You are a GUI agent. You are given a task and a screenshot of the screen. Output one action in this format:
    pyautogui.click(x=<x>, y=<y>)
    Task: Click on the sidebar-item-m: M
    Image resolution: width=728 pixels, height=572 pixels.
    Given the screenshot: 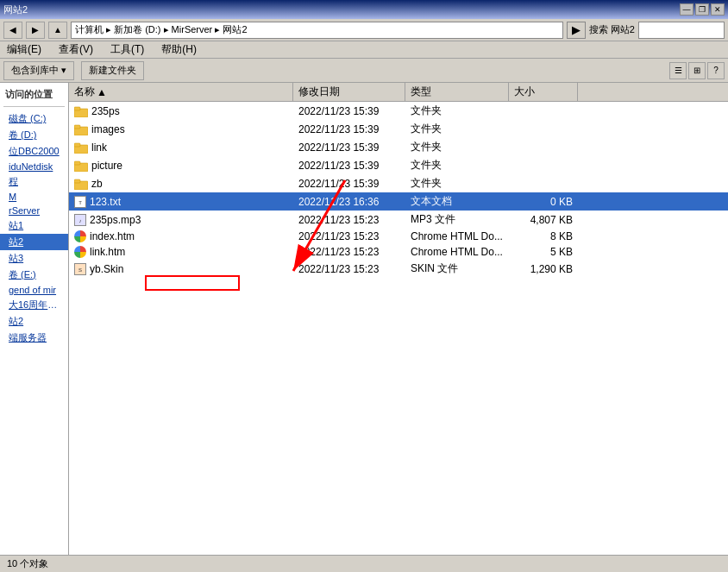 What is the action you would take?
    pyautogui.click(x=35, y=197)
    